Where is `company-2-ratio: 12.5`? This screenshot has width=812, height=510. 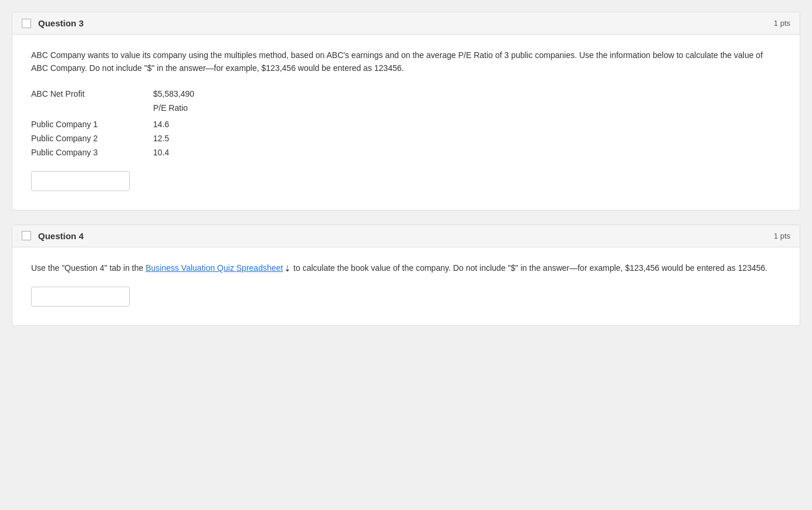
company-2-ratio: 12.5 is located at coordinates (158, 138).